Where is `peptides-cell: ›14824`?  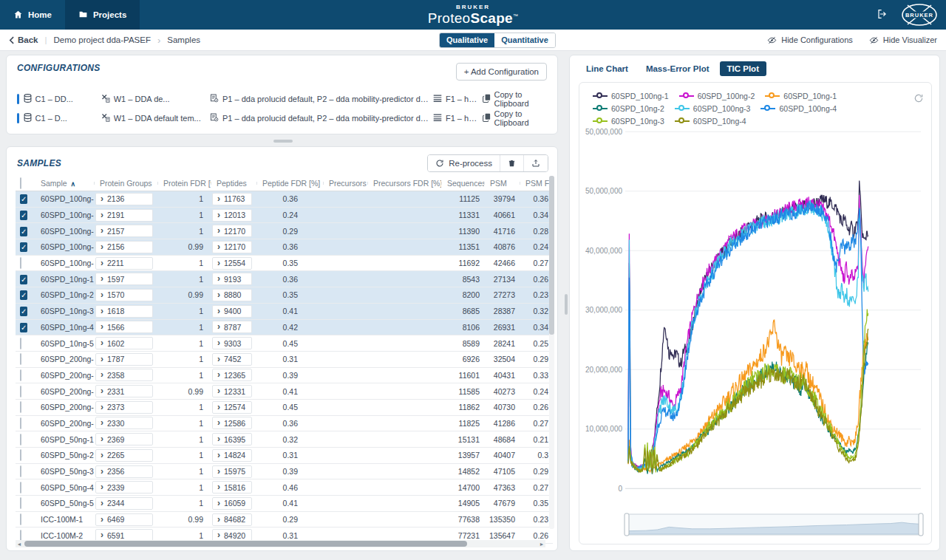
peptides-cell: ›14824 is located at coordinates (232, 455).